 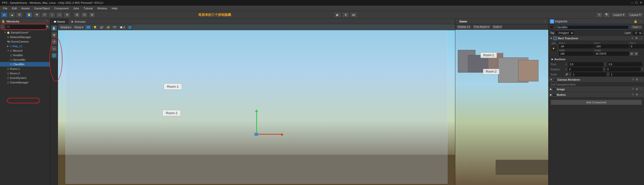 I want to click on settings-btn: ⚙, so click(x=19, y=15).